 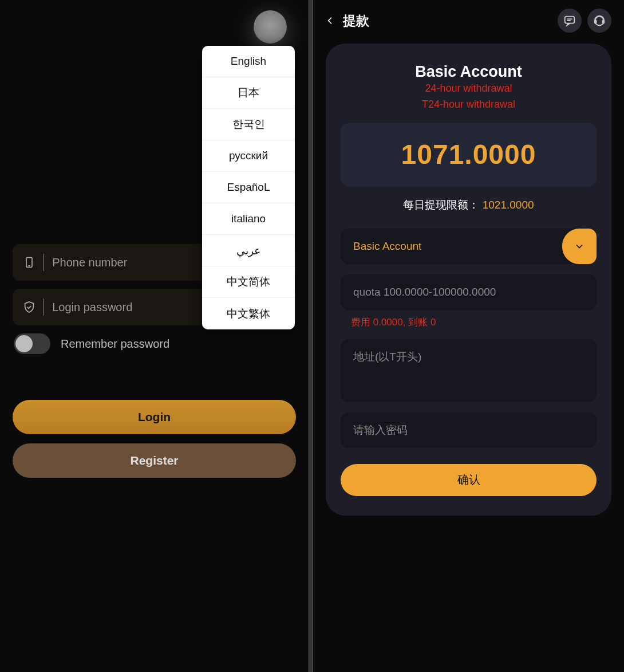 I want to click on withdraw-note: T24-hour withdrawal, so click(x=468, y=105).